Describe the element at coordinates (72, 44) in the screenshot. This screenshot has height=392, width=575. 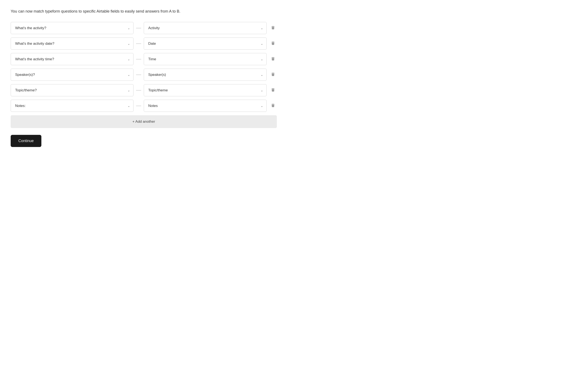
I see `question-select-wrapper-2: What's the activity date? ⌄` at that location.